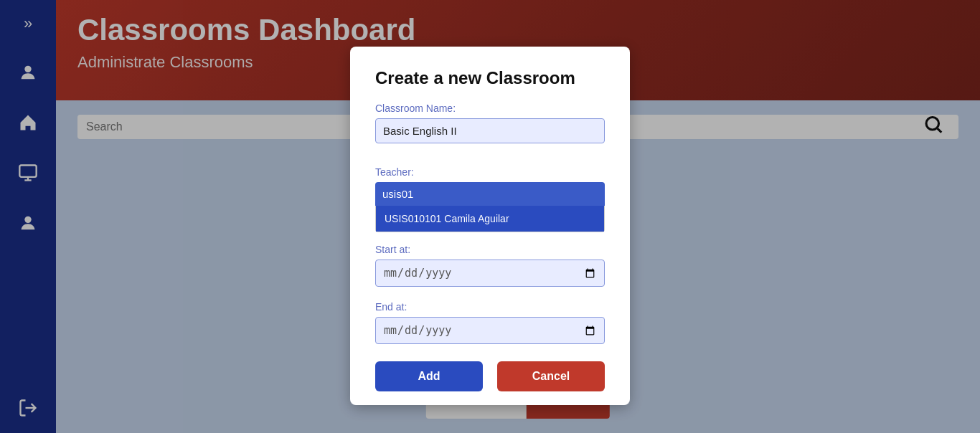 Image resolution: width=980 pixels, height=433 pixels. I want to click on start-date-label: Start at:, so click(490, 249).